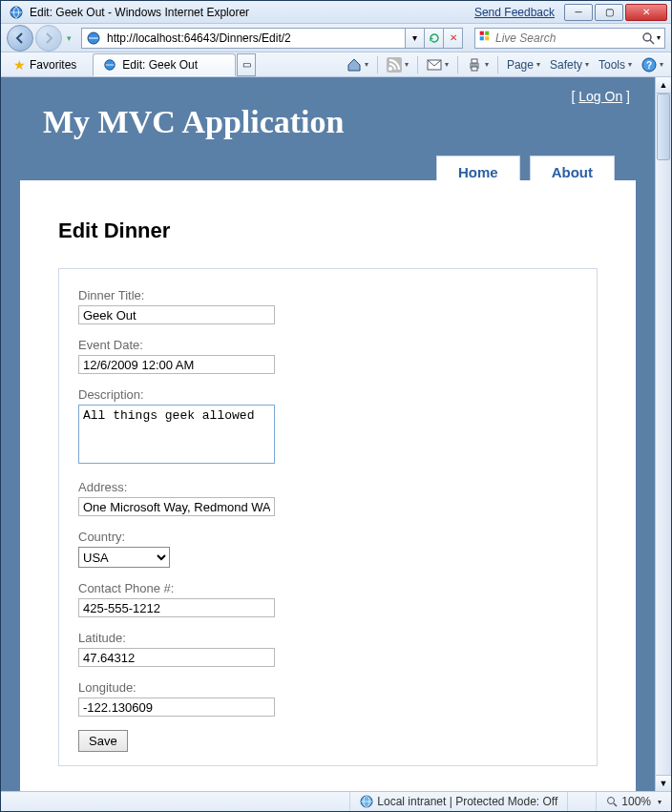 This screenshot has height=812, width=672. I want to click on readmail-button: ▾, so click(437, 65).